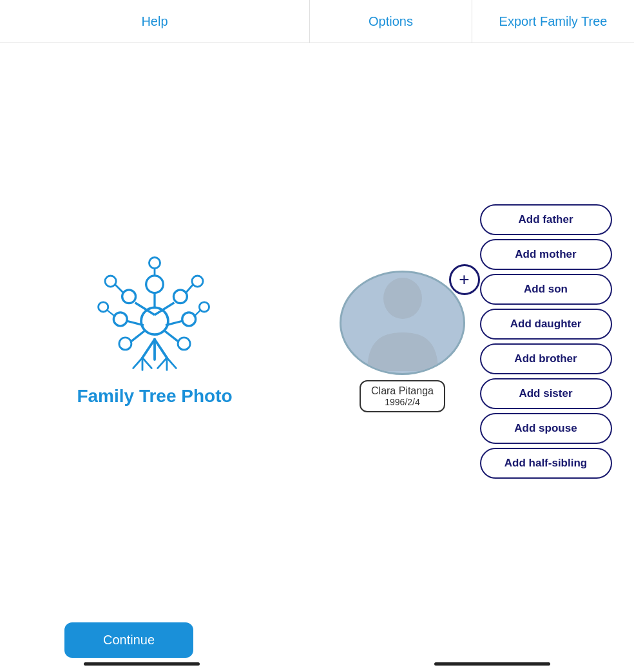 This screenshot has height=672, width=634. What do you see at coordinates (155, 312) in the screenshot?
I see `tree-illustration` at bounding box center [155, 312].